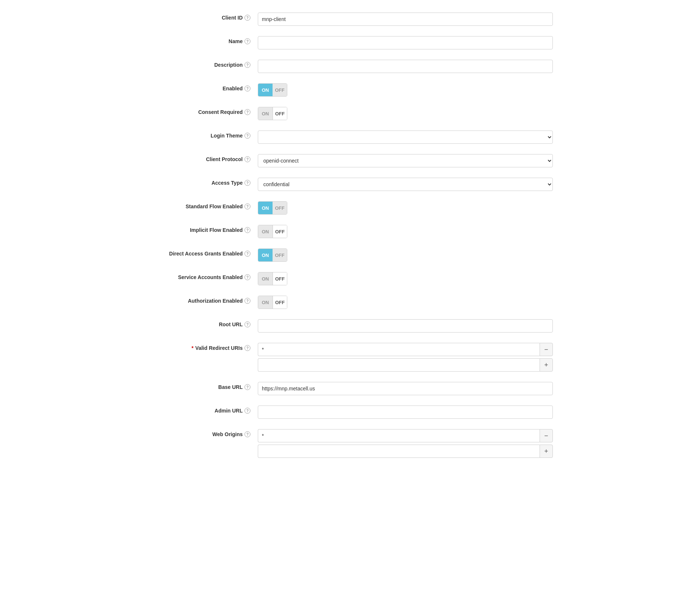  What do you see at coordinates (247, 136) in the screenshot?
I see `login-theme-help-icon: ?` at bounding box center [247, 136].